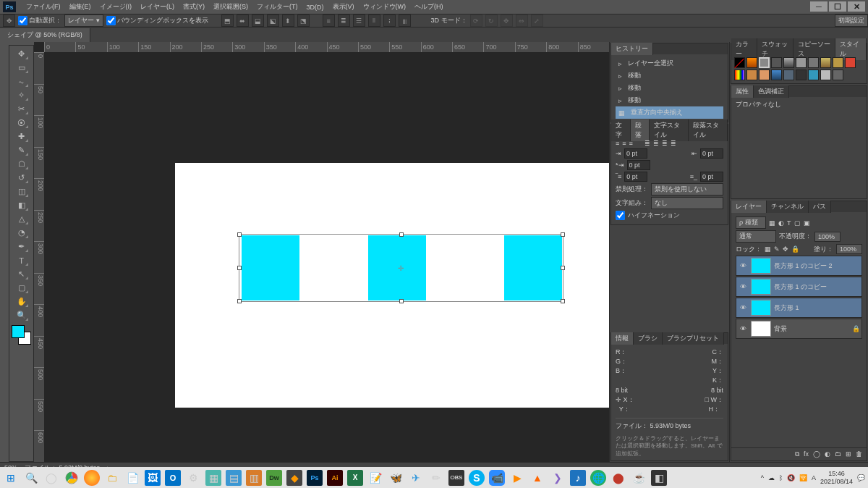 Image resolution: width=868 pixels, height=488 pixels. I want to click on explorer-icon: 🗀, so click(112, 478).